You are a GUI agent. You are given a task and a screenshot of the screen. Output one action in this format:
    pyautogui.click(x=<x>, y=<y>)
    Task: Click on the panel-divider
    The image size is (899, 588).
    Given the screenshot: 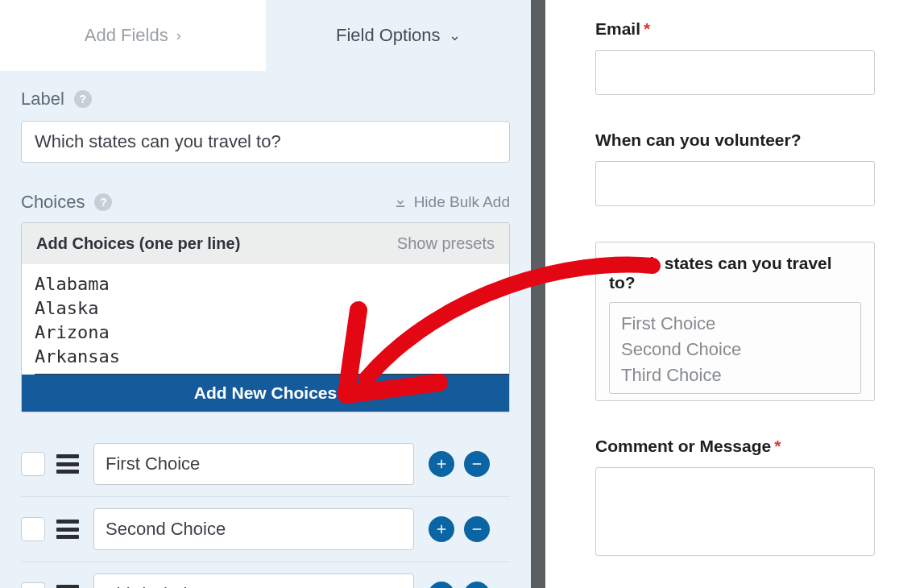 What is the action you would take?
    pyautogui.click(x=538, y=294)
    